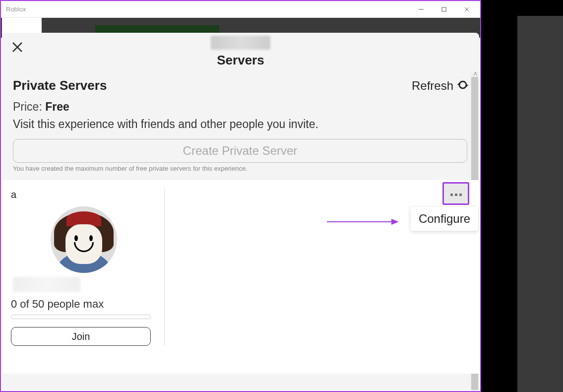  I want to click on server-card: a, so click(88, 267).